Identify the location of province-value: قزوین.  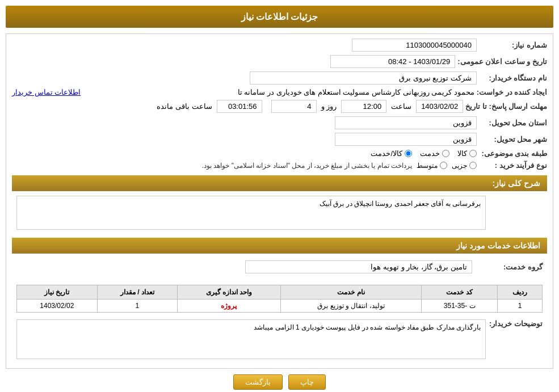
(406, 123).